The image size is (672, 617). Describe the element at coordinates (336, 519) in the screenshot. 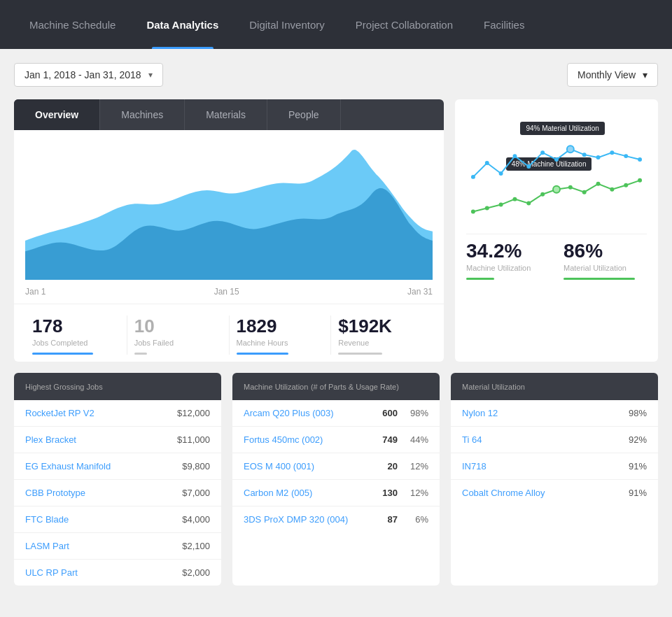

I see `table-row: 3DS ProX DMP 320 (004) 87 6%` at that location.